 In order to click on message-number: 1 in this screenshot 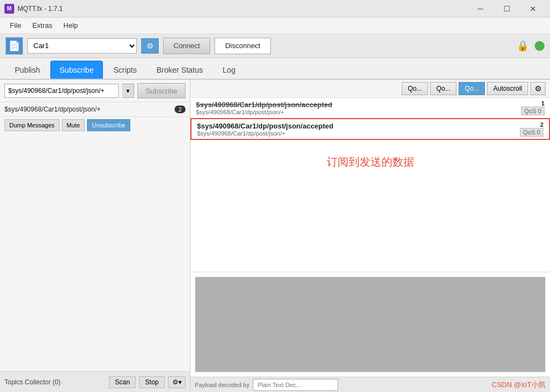, I will do `click(533, 103)`.